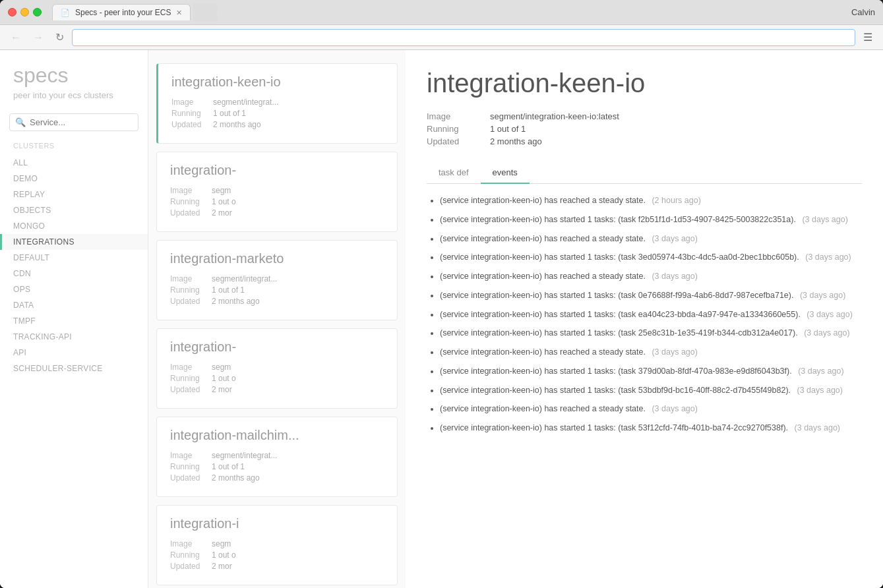 This screenshot has height=588, width=883. I want to click on card-label-image-0: Image, so click(190, 102).